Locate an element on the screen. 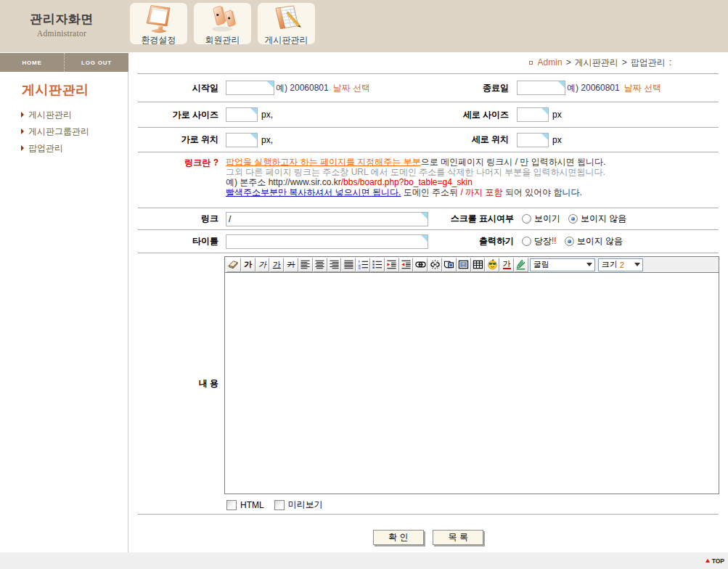 Image resolution: width=728 pixels, height=569 pixels. output-now-radio is located at coordinates (527, 241).